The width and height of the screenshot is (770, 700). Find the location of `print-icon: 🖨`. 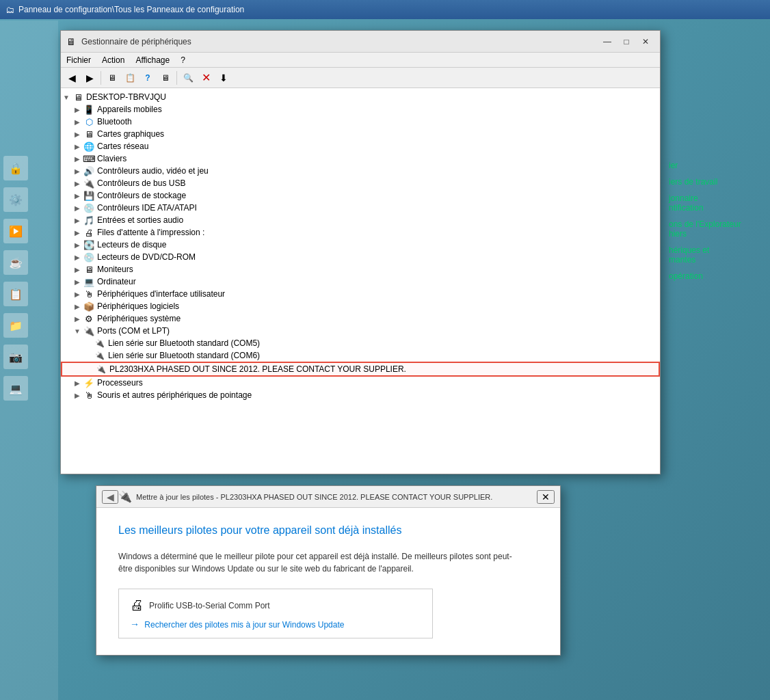

print-icon: 🖨 is located at coordinates (89, 232).